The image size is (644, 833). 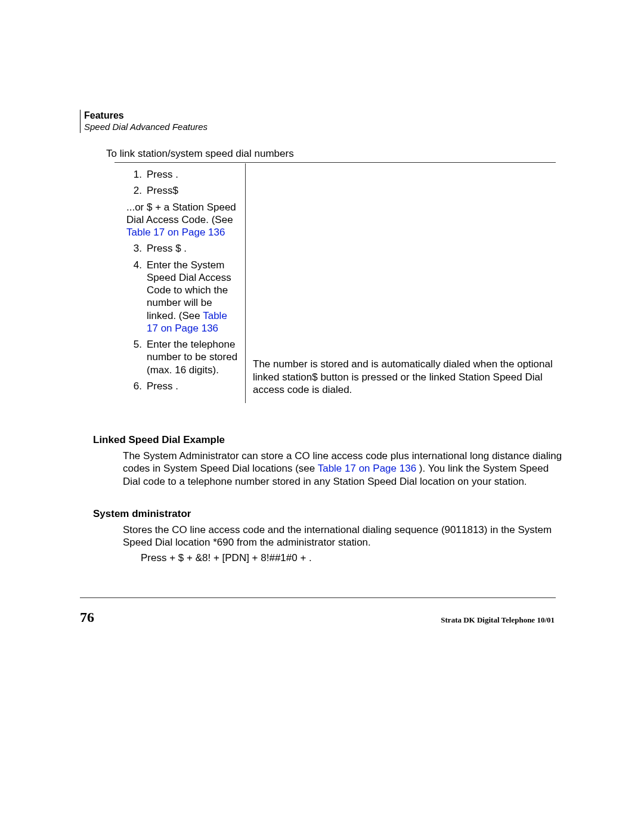 I want to click on step-6: 6. Press ., so click(x=184, y=386).